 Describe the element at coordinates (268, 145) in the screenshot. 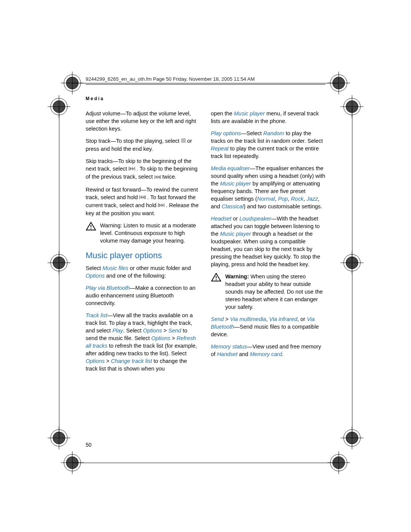

I see `para-play-options: Play options—Select Random to play the t…` at that location.